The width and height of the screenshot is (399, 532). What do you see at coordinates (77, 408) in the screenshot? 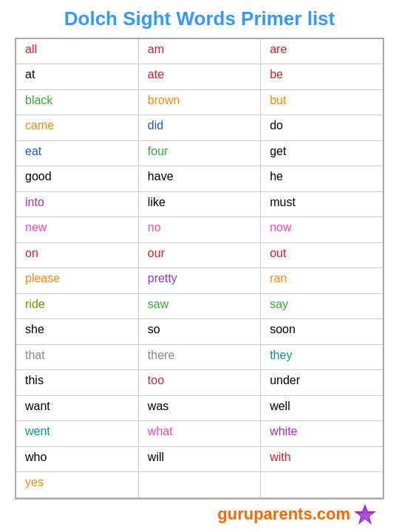
I see `list-item: want` at bounding box center [77, 408].